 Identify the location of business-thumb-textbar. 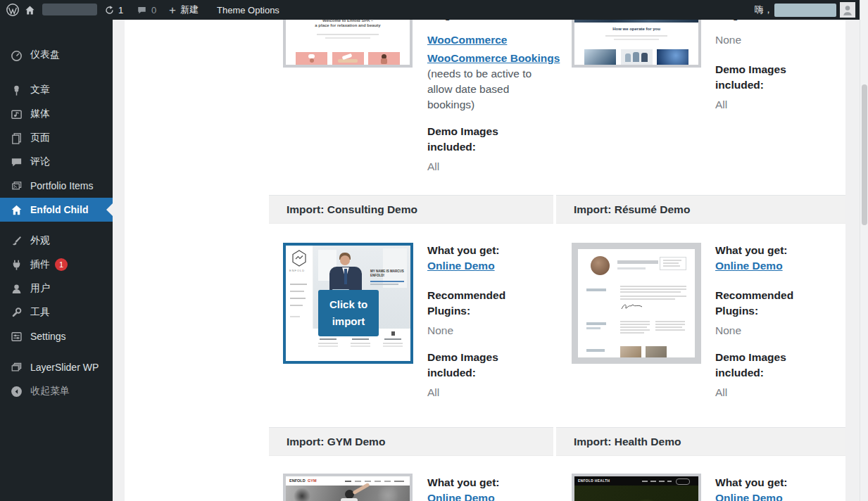
(636, 36).